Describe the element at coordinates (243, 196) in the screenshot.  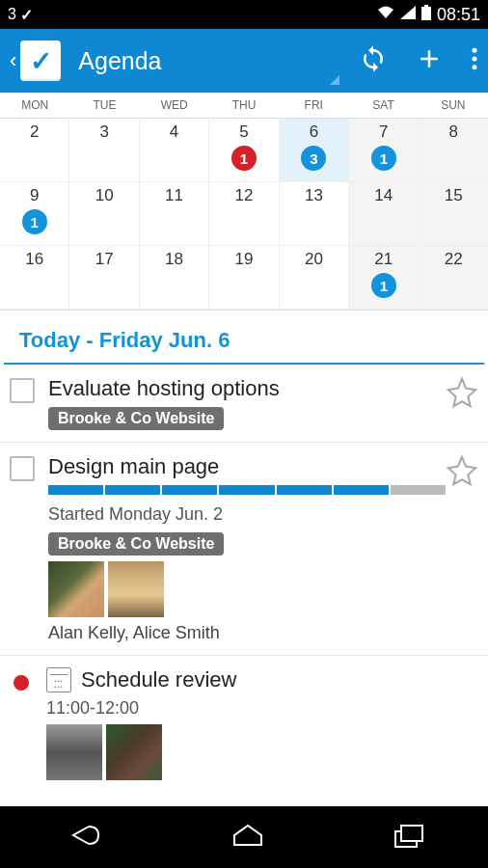
I see `calendar-date: 12` at that location.